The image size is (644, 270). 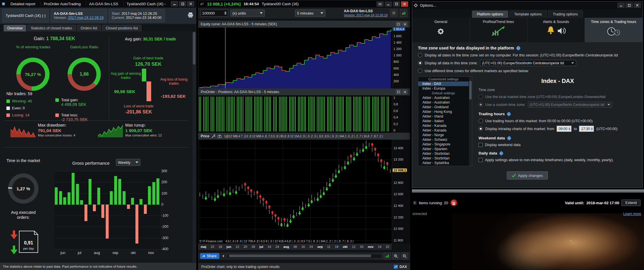 I want to click on quantity-stepper: 100000, so click(x=214, y=13).